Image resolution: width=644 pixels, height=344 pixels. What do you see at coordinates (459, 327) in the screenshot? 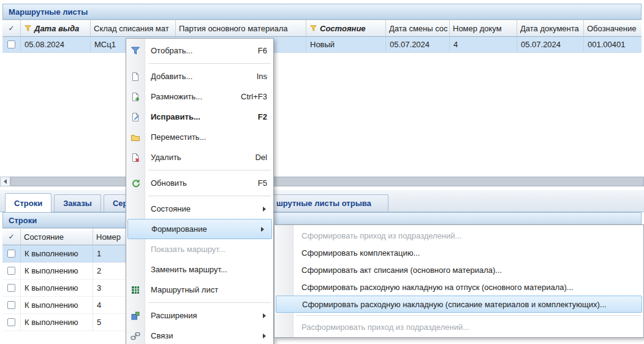
I see `submenu-item-rasformirovat-prihod: Расформировать приход из подразделений..…` at bounding box center [459, 327].